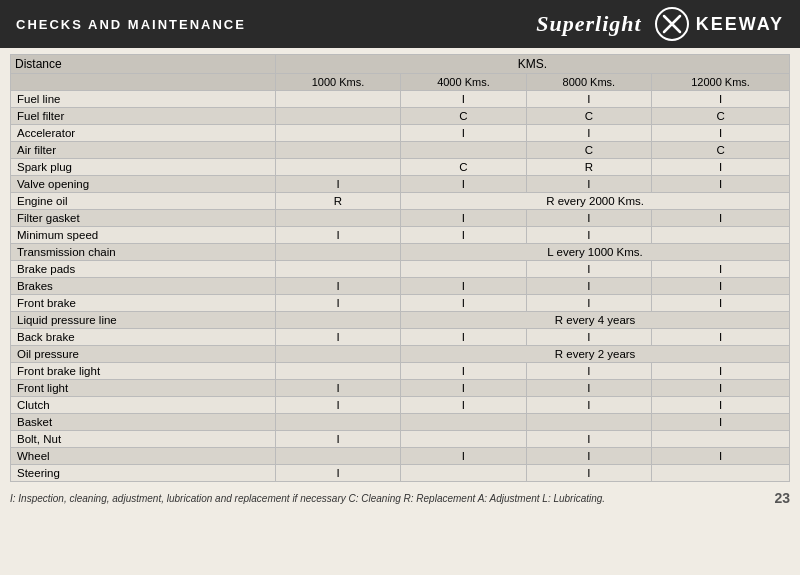 This screenshot has width=800, height=575. What do you see at coordinates (672, 24) in the screenshot?
I see `keeway-icon` at bounding box center [672, 24].